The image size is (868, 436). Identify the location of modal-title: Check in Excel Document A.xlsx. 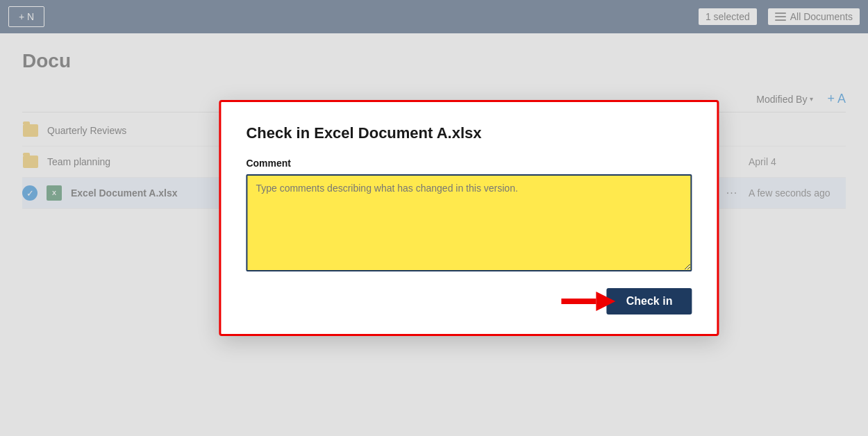
(469, 133).